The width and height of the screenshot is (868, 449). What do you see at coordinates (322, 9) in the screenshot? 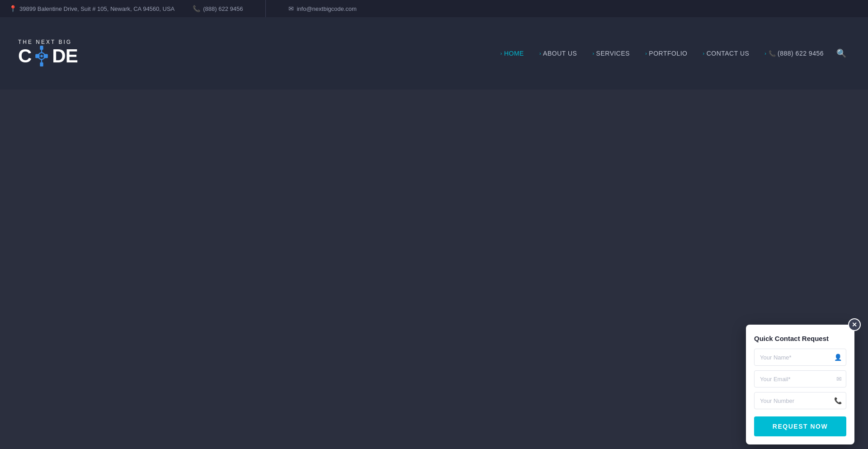
I see `email-item: ✉ info@nextbigcode.com` at bounding box center [322, 9].